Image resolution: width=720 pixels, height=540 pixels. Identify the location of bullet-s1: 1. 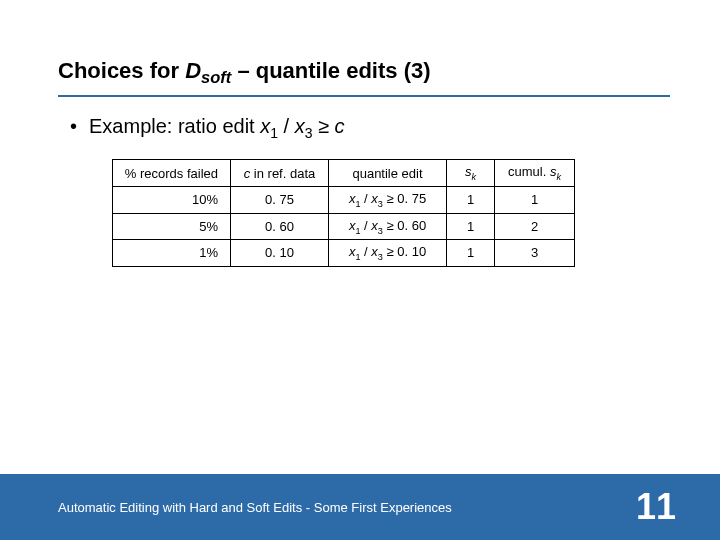
(274, 133).